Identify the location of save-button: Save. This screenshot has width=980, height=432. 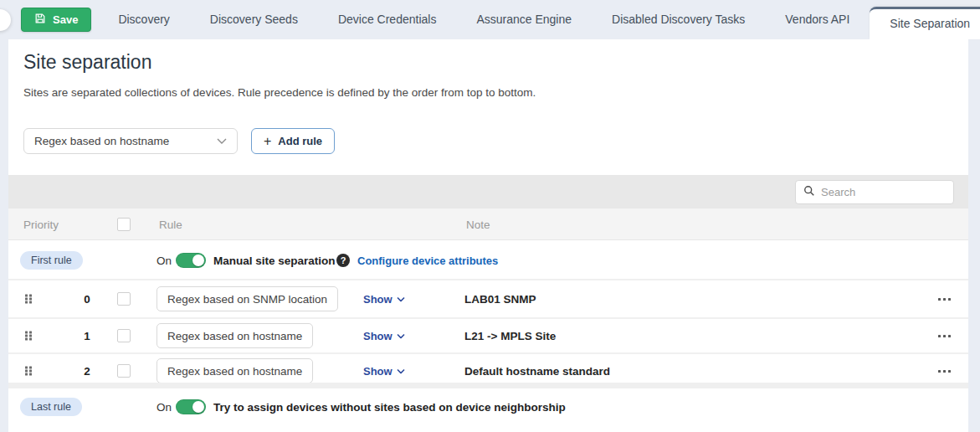
(56, 20).